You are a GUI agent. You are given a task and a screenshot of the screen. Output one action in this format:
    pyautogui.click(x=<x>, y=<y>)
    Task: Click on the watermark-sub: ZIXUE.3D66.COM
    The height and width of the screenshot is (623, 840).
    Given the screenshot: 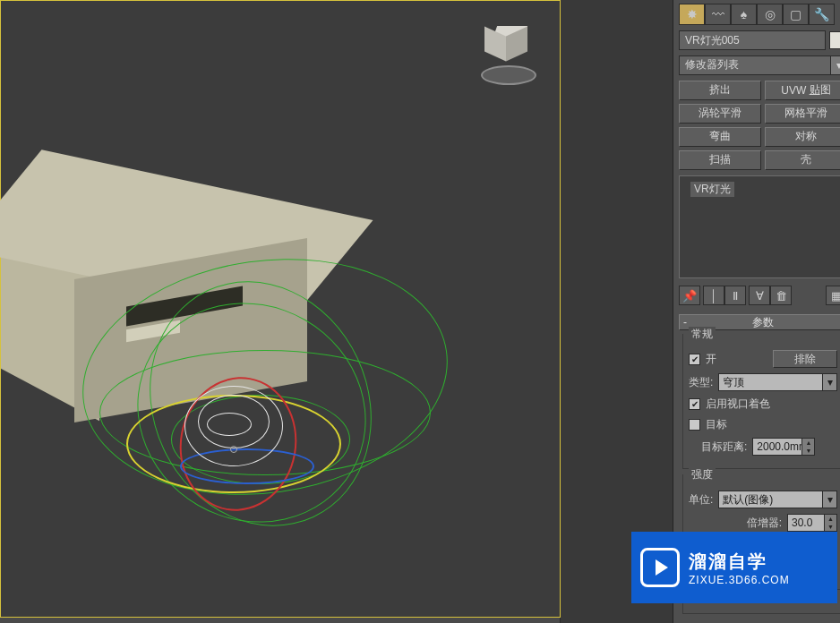 What is the action you would take?
    pyautogui.click(x=740, y=580)
    